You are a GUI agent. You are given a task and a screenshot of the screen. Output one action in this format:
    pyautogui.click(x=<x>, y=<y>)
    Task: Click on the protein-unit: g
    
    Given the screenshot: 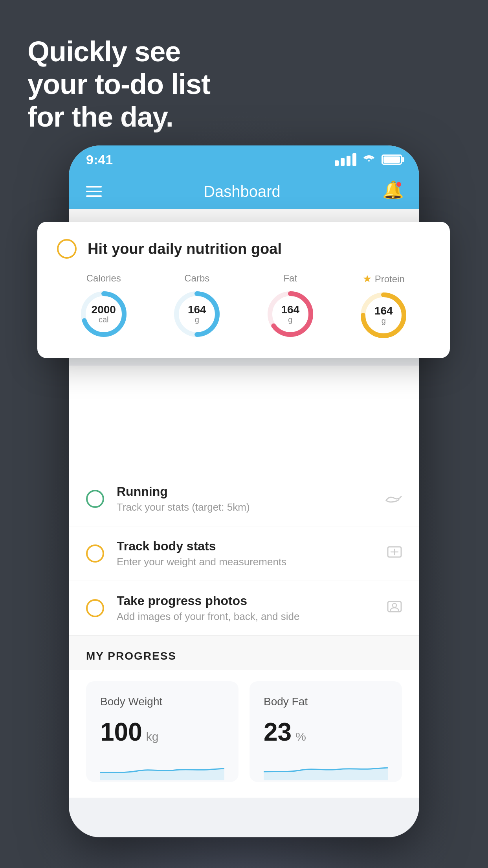 What is the action you would take?
    pyautogui.click(x=383, y=321)
    